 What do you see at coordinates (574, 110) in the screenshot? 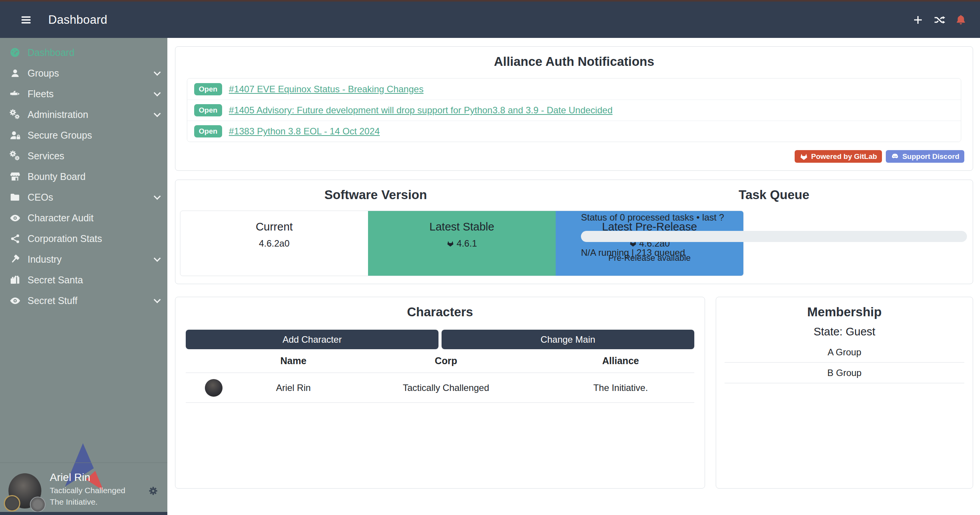
I see `notifications-list: Open #1407 EVE Equinox Status - Breaking…` at bounding box center [574, 110].